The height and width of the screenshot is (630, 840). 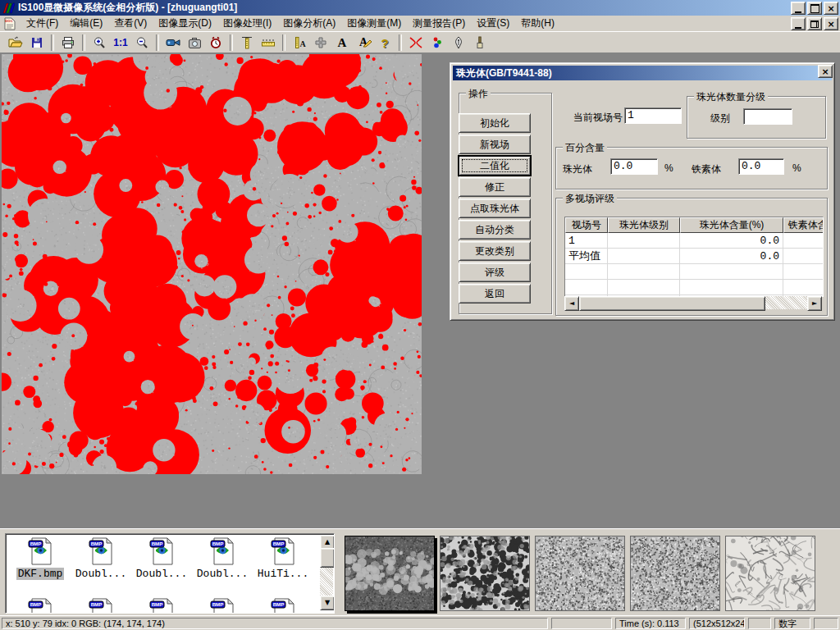 What do you see at coordinates (590, 199) in the screenshot?
I see `multi-field-group-label: 多视场评级` at bounding box center [590, 199].